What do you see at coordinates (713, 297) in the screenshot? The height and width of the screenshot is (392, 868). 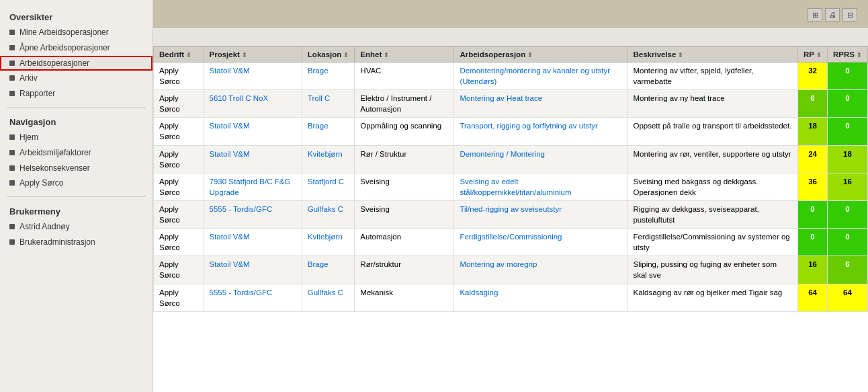 I see `cell-beskrivelse: Kaldsaging av rør og bjelker med Tigair …` at bounding box center [713, 297].